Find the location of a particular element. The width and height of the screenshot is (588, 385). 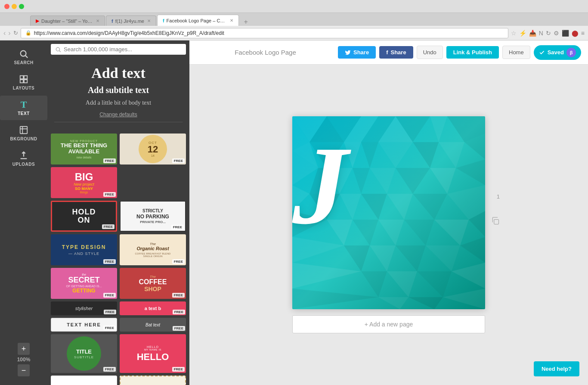

bookmark-icon: ☆ is located at coordinates (514, 33).